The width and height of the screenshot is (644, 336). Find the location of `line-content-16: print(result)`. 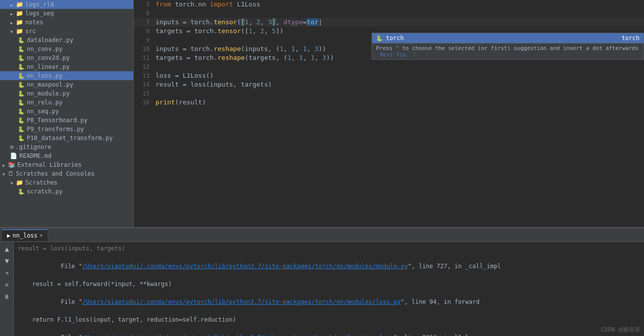

line-content-16: print(result) is located at coordinates (399, 102).